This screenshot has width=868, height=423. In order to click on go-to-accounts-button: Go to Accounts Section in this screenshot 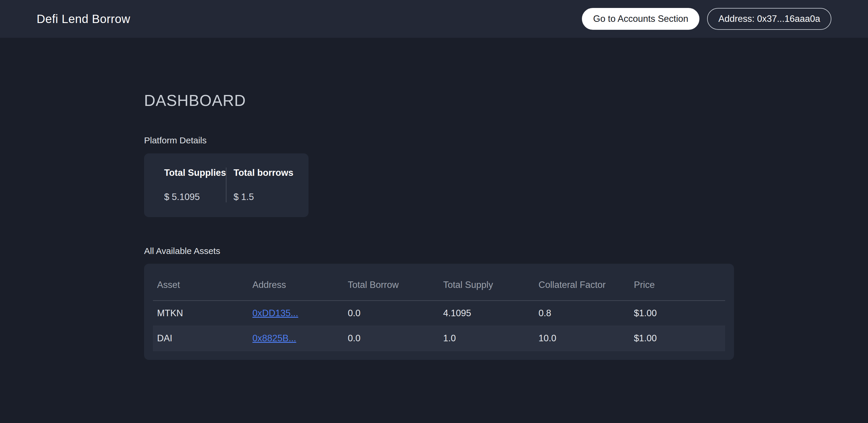, I will do `click(641, 19)`.